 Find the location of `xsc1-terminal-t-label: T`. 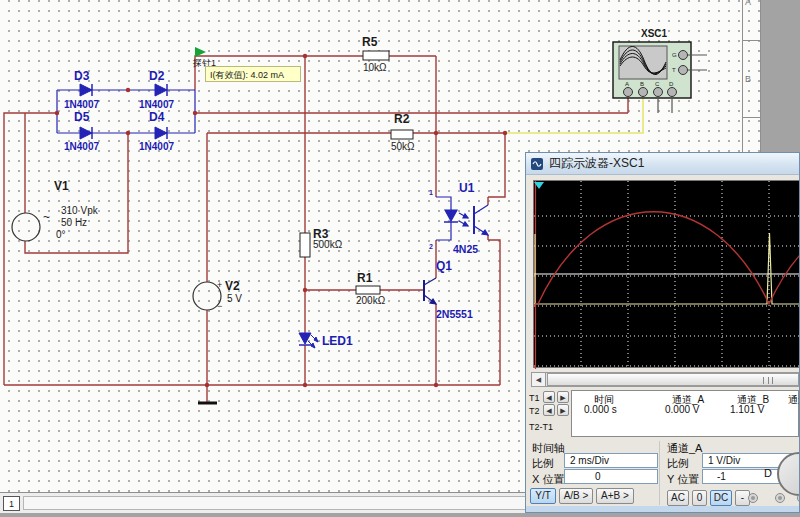

xsc1-terminal-t-label: T is located at coordinates (674, 70).